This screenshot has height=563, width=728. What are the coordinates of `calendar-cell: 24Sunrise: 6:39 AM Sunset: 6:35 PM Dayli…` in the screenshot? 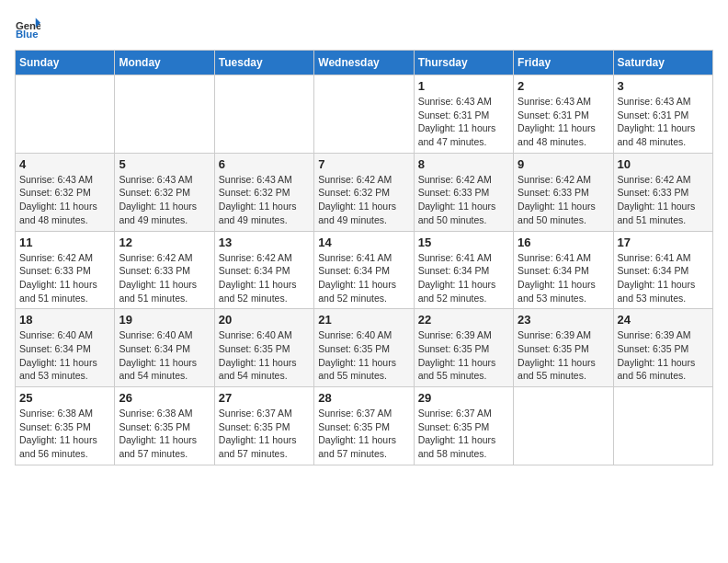 It's located at (663, 348).